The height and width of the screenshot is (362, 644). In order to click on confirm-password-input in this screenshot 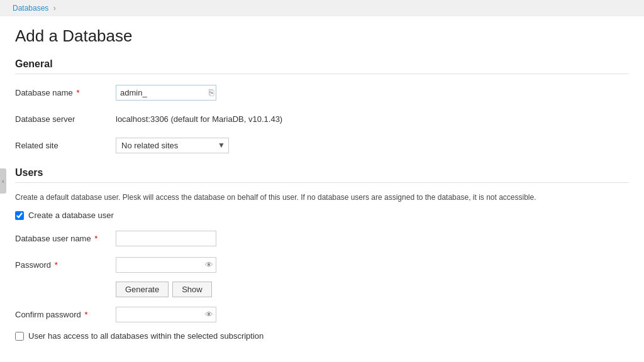, I will do `click(166, 314)`.